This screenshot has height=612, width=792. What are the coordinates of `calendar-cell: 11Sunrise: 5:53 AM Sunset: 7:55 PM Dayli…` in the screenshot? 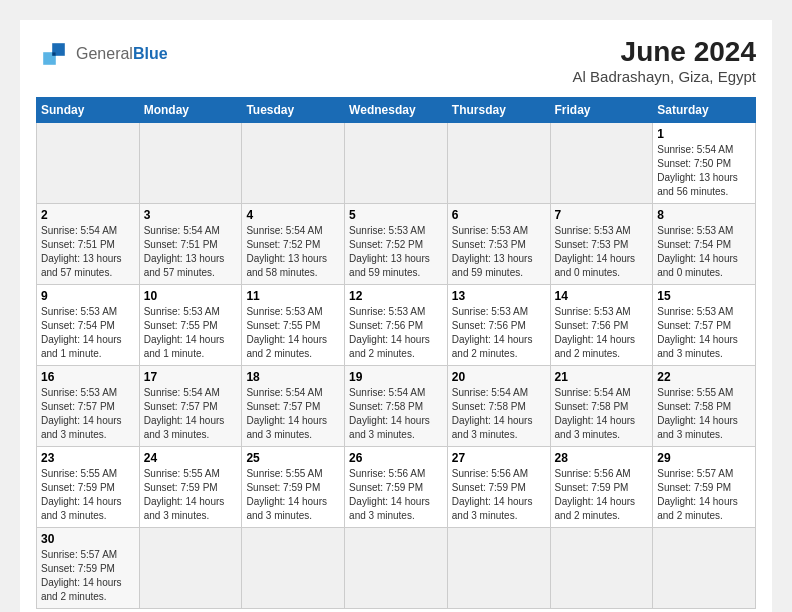 It's located at (294, 326).